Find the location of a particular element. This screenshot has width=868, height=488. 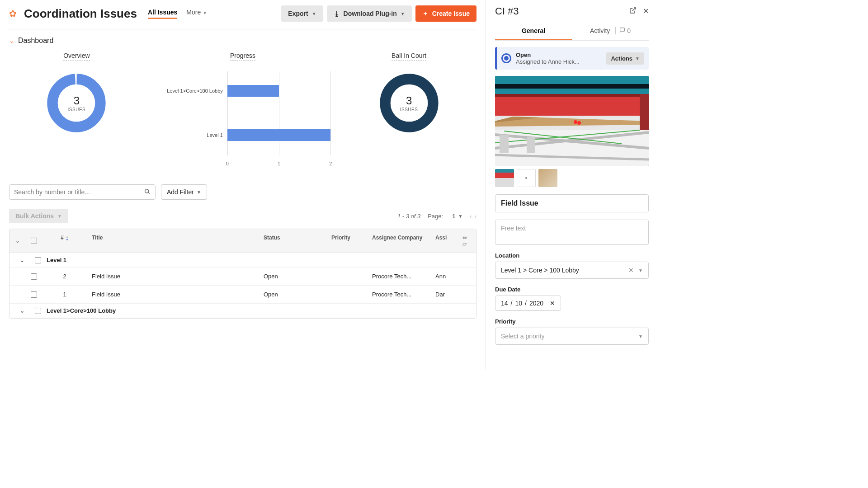

table-row: 2 Field Issue Open Procore Tech... Ann is located at coordinates (243, 277).